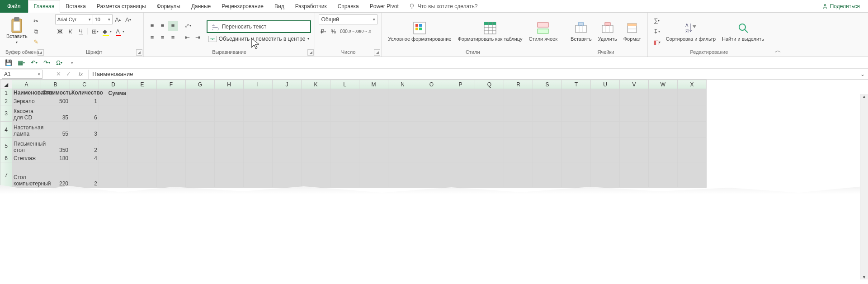  Describe the element at coordinates (56, 114) in the screenshot. I see `cell: 35` at that location.